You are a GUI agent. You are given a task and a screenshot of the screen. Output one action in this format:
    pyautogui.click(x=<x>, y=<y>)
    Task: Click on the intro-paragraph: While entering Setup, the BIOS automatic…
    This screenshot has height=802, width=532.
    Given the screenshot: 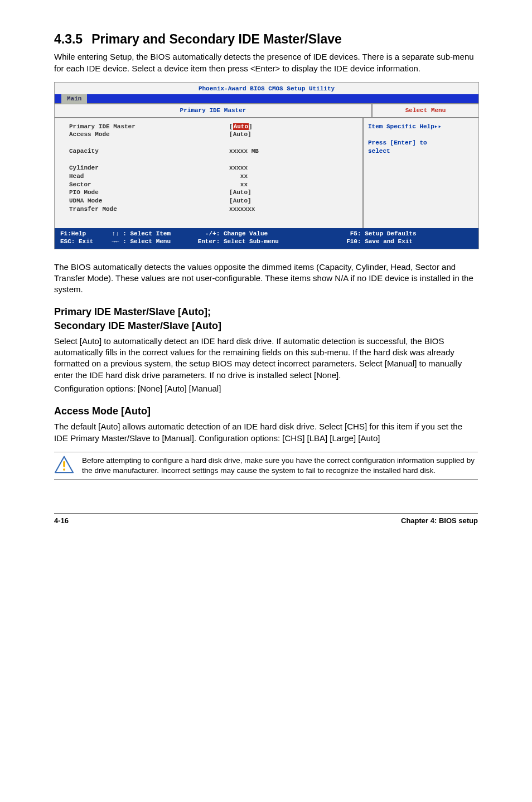 What is the action you would take?
    pyautogui.click(x=266, y=62)
    